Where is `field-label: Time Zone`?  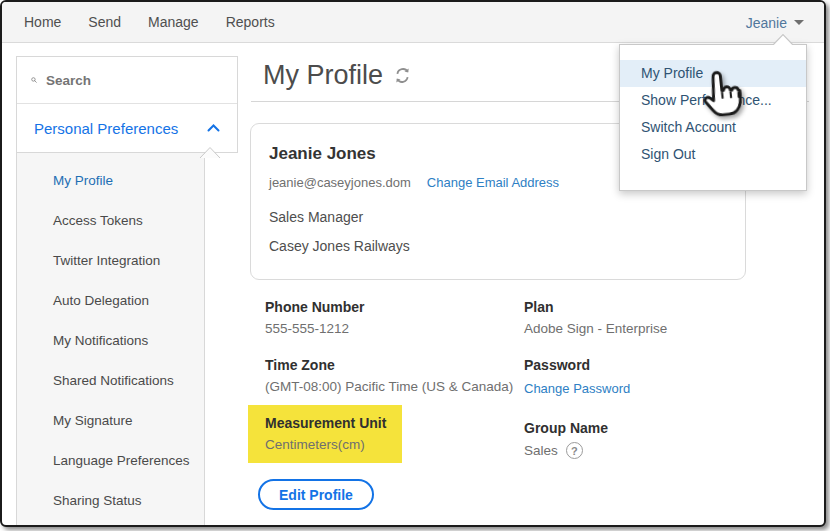
field-label: Time Zone is located at coordinates (394, 365).